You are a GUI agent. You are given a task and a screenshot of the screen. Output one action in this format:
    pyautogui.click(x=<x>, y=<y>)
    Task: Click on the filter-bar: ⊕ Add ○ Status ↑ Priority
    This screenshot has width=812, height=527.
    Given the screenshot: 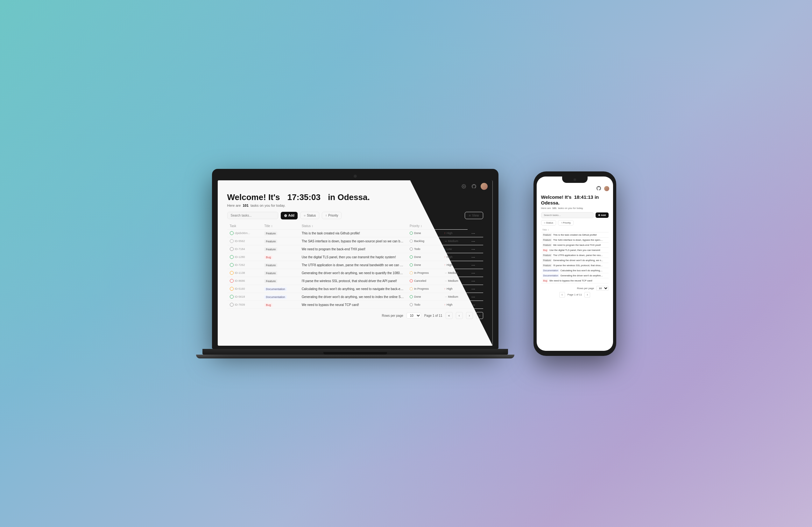 What is the action you would take?
    pyautogui.click(x=355, y=215)
    